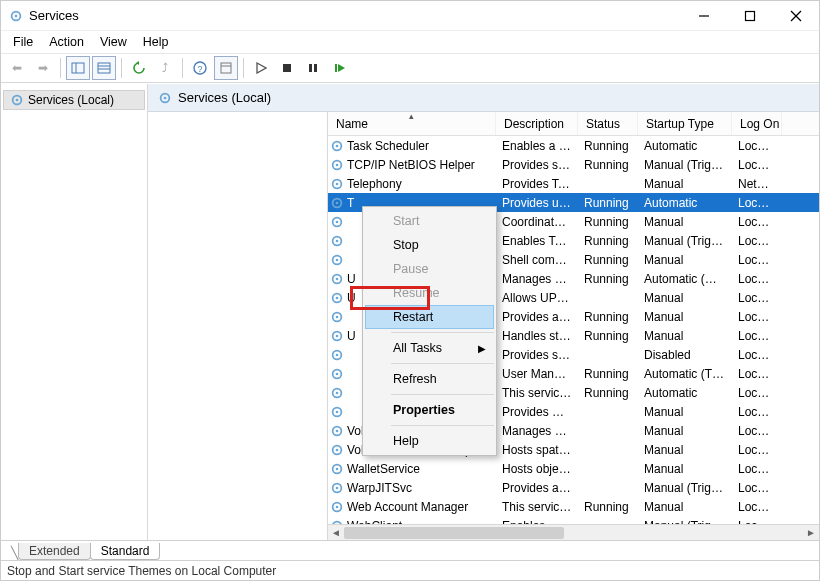 This screenshot has width=820, height=581. What do you see at coordinates (54, 552) in the screenshot?
I see `tab-extended: Extended` at bounding box center [54, 552].